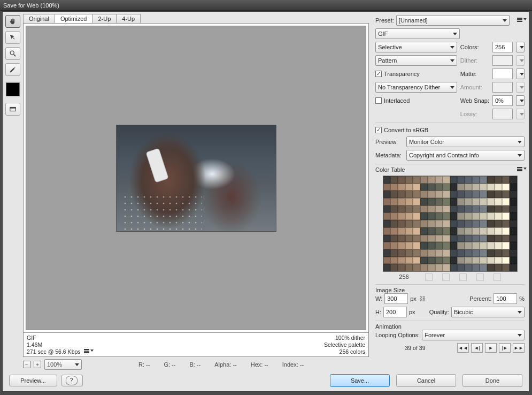  What do you see at coordinates (74, 18) in the screenshot?
I see `tab-optimized: Optimized` at bounding box center [74, 18].